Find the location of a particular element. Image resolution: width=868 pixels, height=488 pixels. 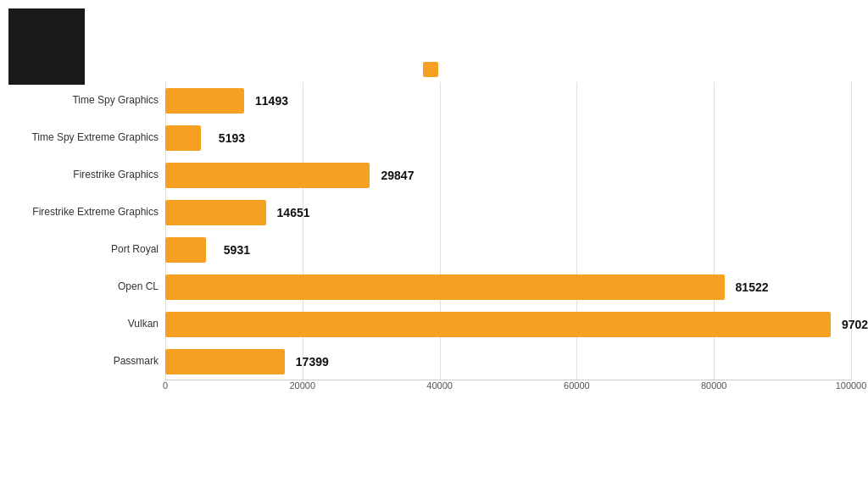

y-label: Time Spy Extreme Graphics is located at coordinates (88, 138).